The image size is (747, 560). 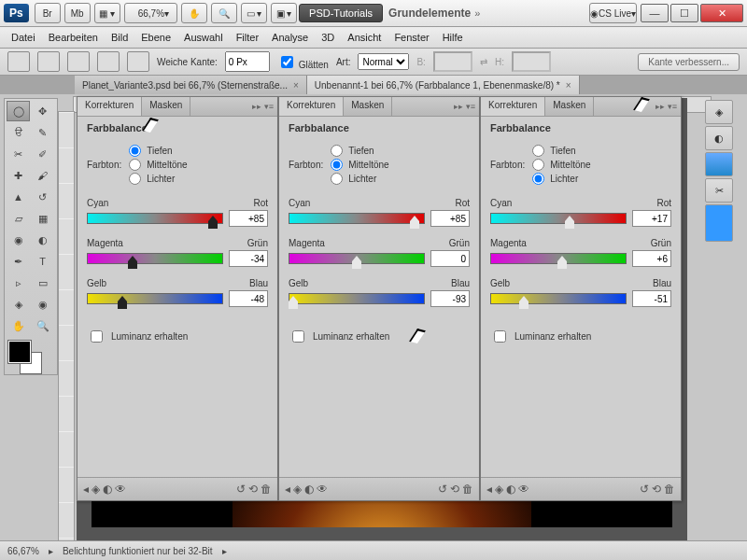 What do you see at coordinates (43, 326) in the screenshot?
I see `zoom-tool: 🔍` at bounding box center [43, 326].